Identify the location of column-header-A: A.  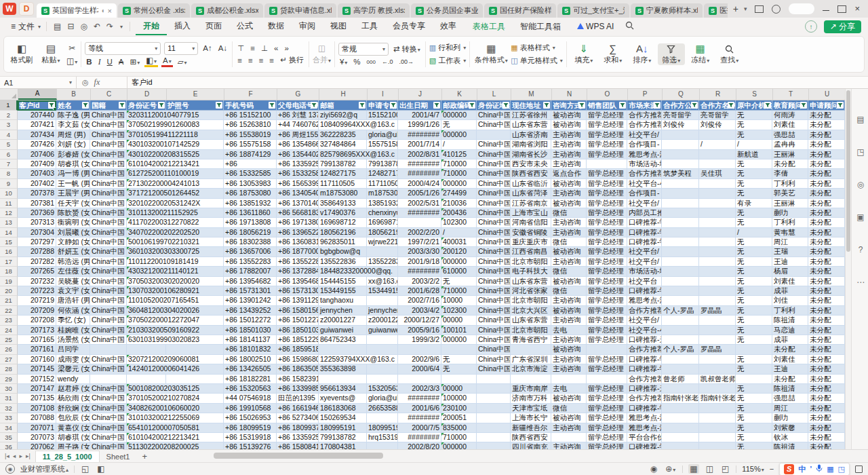
(38, 94).